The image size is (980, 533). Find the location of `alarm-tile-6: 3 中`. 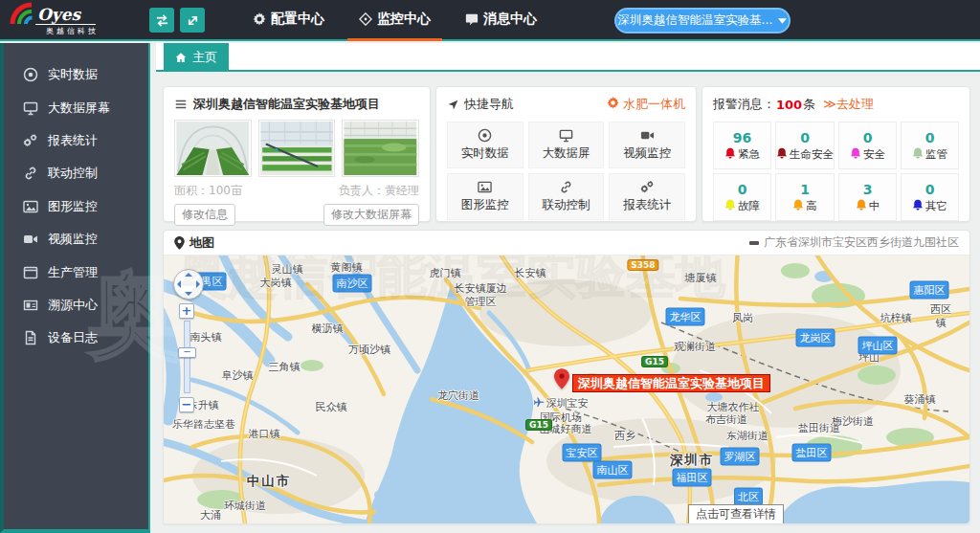

alarm-tile-6: 3 中 is located at coordinates (867, 197).